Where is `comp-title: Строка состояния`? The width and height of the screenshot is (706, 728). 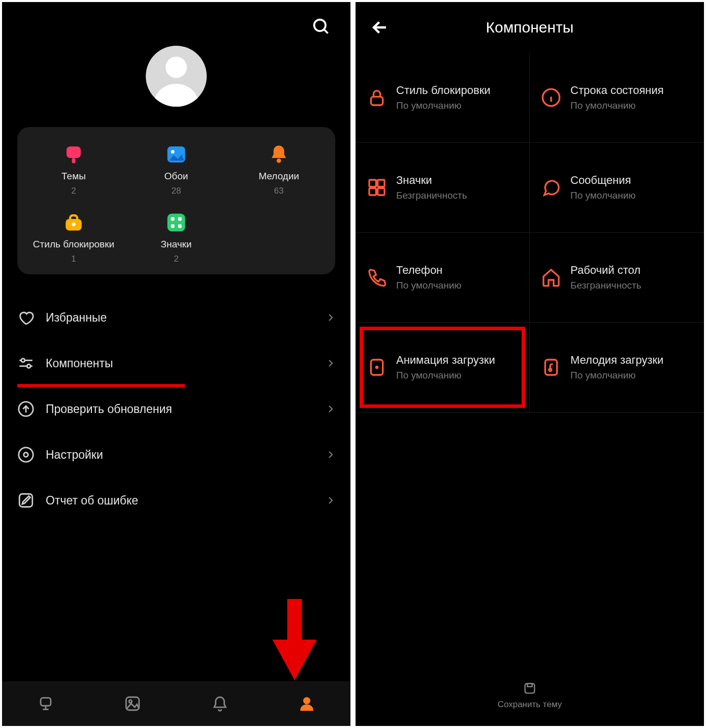 comp-title: Строка состояния is located at coordinates (617, 90).